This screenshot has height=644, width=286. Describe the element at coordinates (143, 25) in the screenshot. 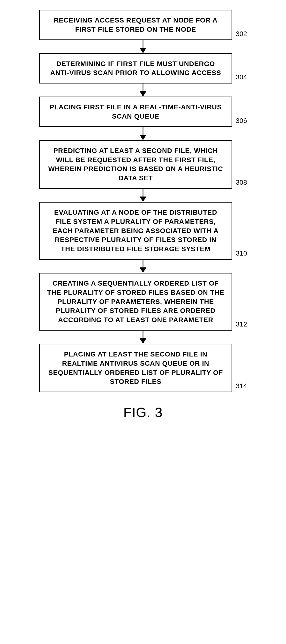

I see `step-row-302: RECEIVING ACCESS REQUEST AT NODE FOR A F…` at that location.